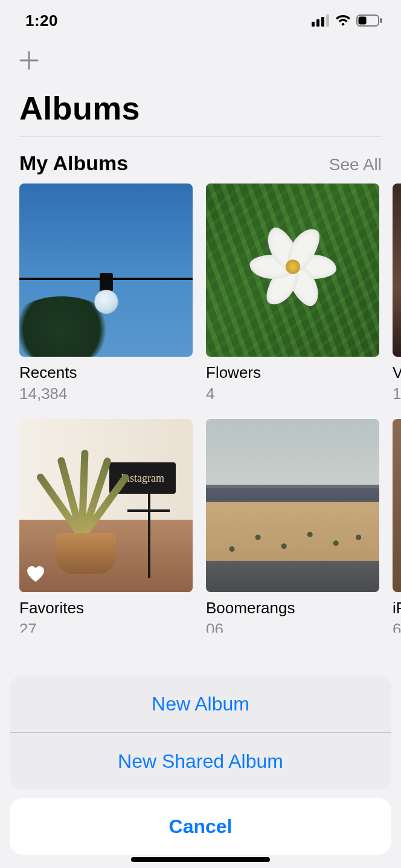 This screenshot has height=868, width=401. I want to click on plus-icon, so click(29, 62).